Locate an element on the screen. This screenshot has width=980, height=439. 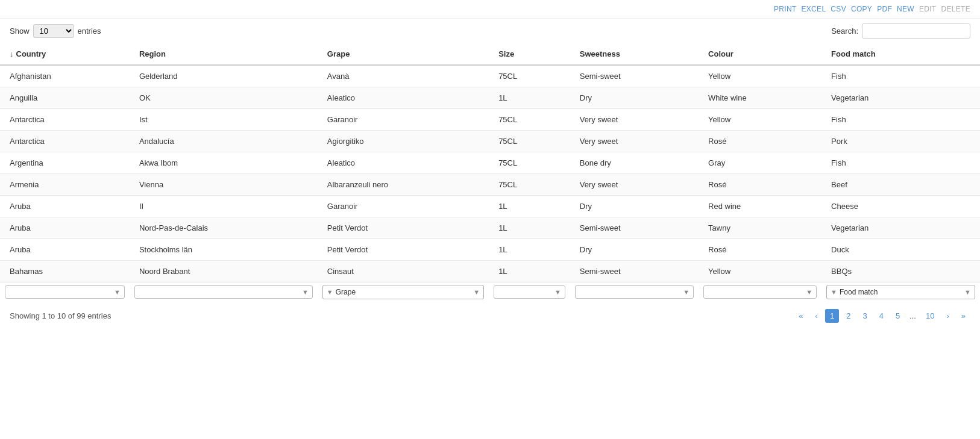
pagination-page-2: 2 is located at coordinates (849, 316).